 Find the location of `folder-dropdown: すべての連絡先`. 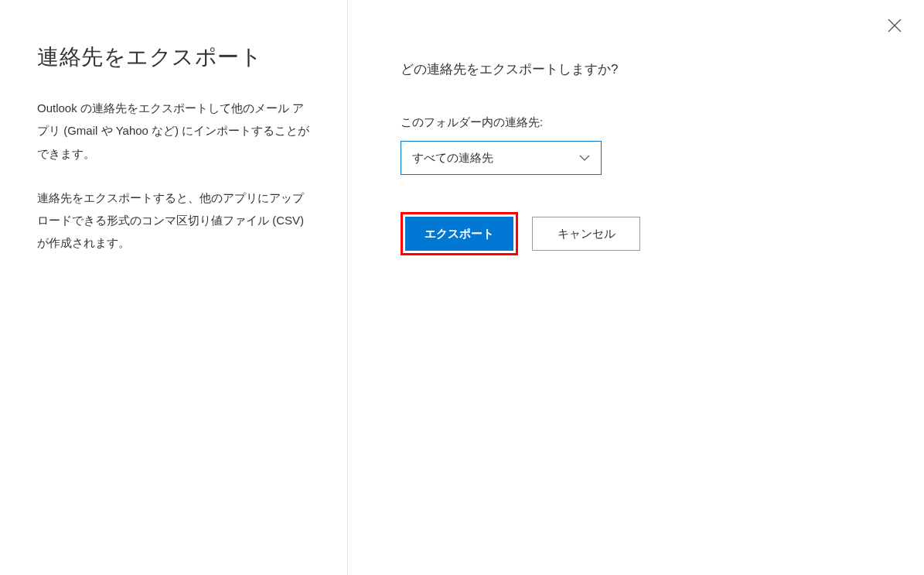

folder-dropdown: すべての連絡先 is located at coordinates (501, 158).